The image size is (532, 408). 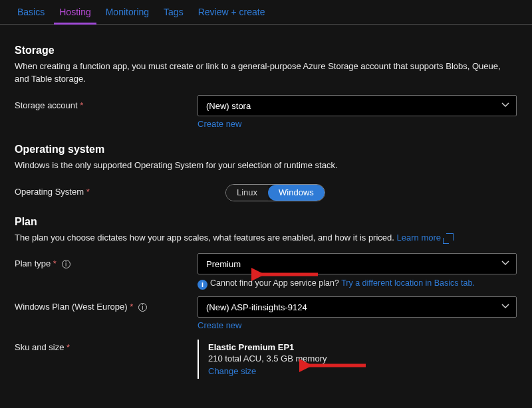 I want to click on tab-review-create: Review + create, so click(x=231, y=14).